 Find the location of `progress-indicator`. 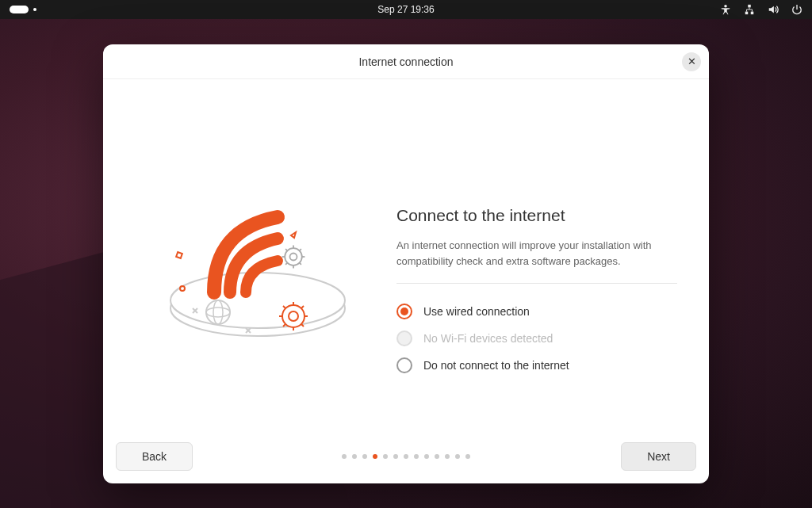

progress-indicator is located at coordinates (406, 456).